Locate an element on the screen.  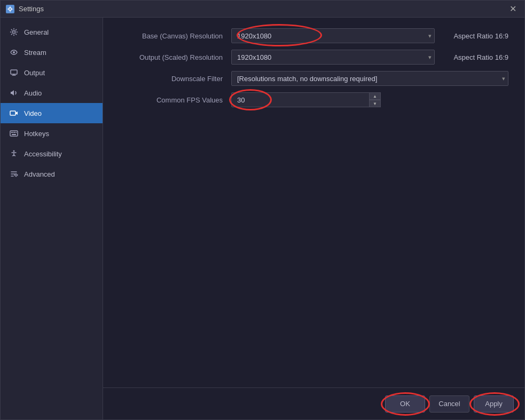
output-resolution-control: 1920x1080 ▾ Aspect Ratio 16:9 is located at coordinates (370, 57).